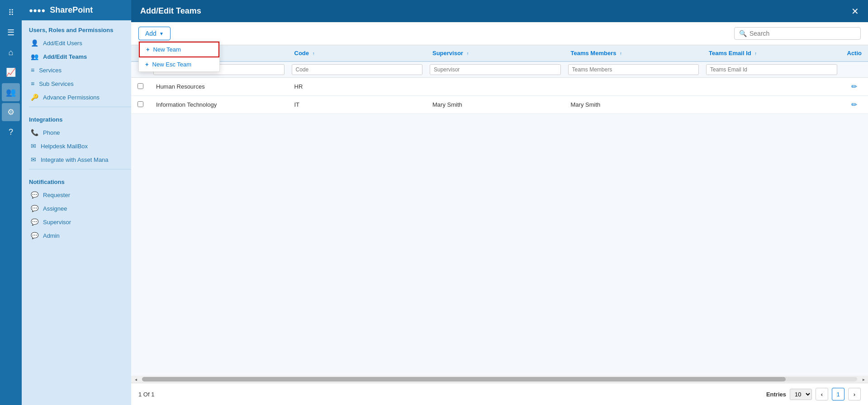 The width and height of the screenshot is (868, 405). What do you see at coordinates (140, 104) in the screenshot?
I see `row2-checkbox` at bounding box center [140, 104].